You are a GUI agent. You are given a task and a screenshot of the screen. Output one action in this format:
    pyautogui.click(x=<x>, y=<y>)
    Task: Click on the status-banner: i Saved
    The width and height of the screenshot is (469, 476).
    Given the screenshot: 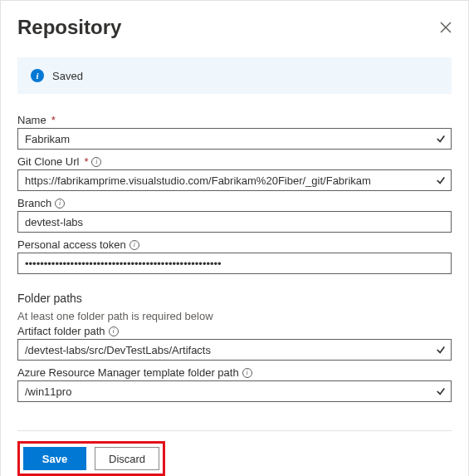 What is the action you would take?
    pyautogui.click(x=234, y=76)
    